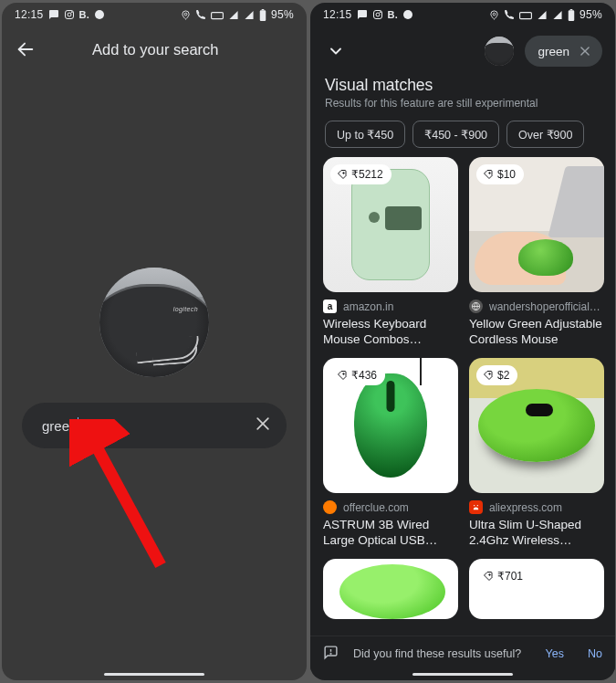  Describe the element at coordinates (537, 532) in the screenshot. I see `result-title: Ultra Slim U-Shaped 2.4Ghz Wireless Mous…` at that location.